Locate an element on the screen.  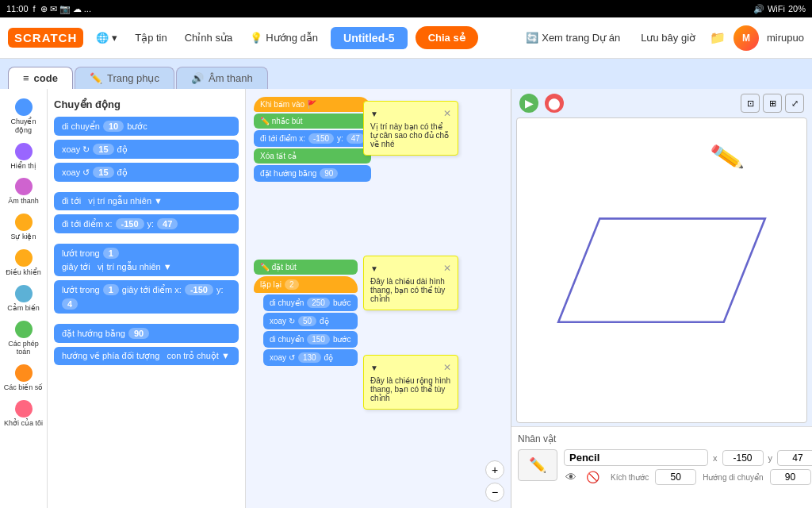
file-menu-button: Tập tin is located at coordinates (151, 38).